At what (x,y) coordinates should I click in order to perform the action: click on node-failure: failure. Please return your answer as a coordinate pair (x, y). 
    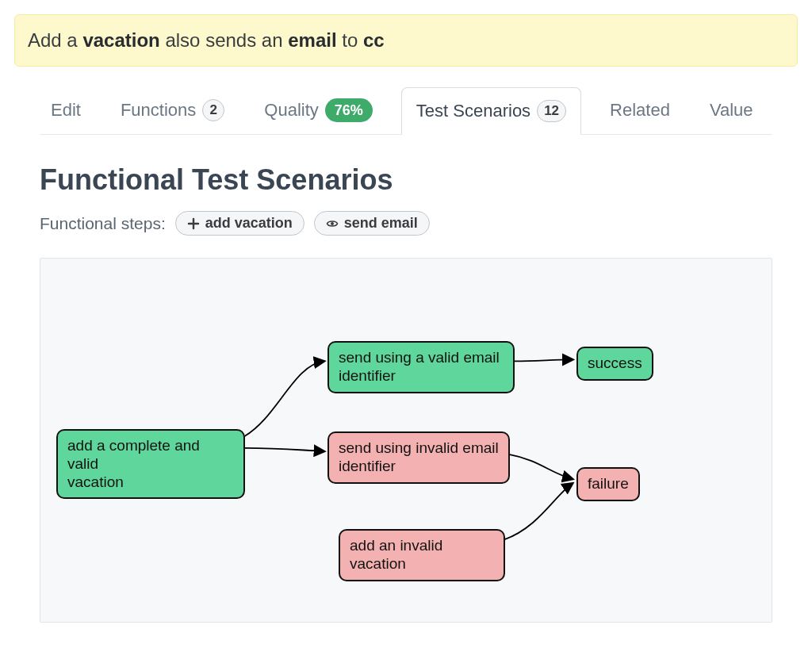
    Looking at the image, I should click on (608, 484).